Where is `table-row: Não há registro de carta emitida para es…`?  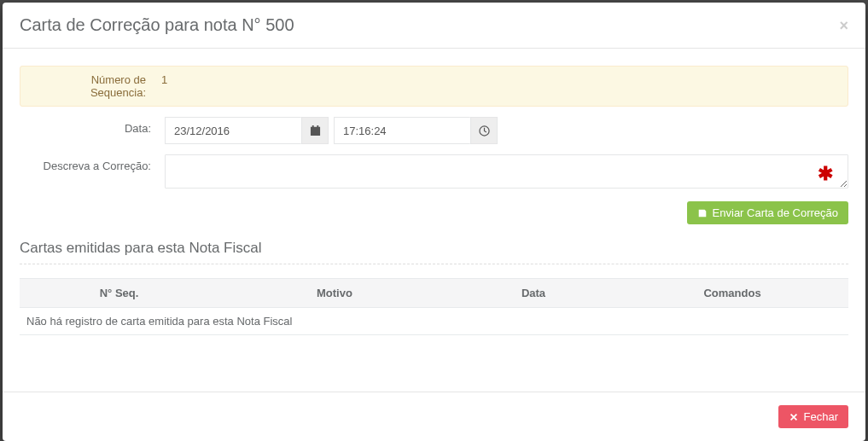
table-row: Não há registro de carta emitida para es… is located at coordinates (434, 322).